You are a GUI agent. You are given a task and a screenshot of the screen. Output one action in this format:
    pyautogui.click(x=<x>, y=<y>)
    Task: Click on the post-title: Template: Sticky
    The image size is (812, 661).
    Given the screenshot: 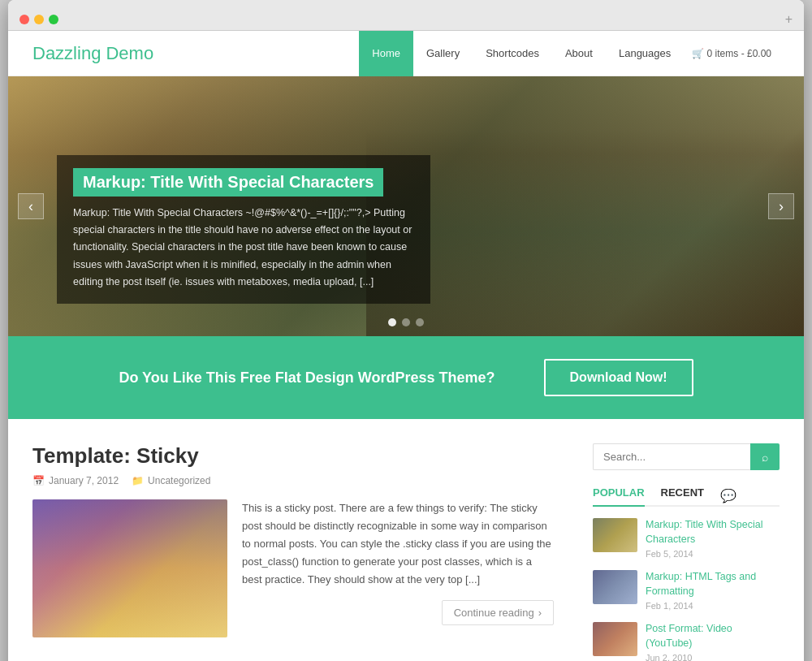 What is the action you would take?
    pyautogui.click(x=300, y=456)
    